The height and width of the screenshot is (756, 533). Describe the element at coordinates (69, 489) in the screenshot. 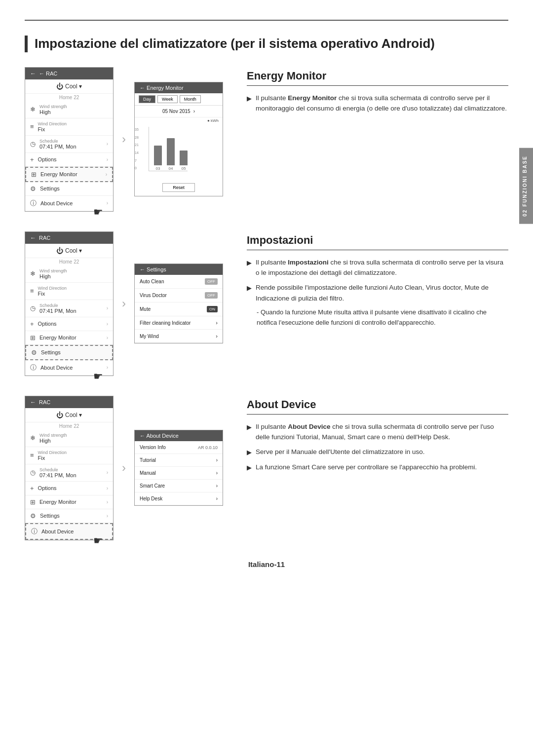

I see `options-item-3: + Options ›` at that location.